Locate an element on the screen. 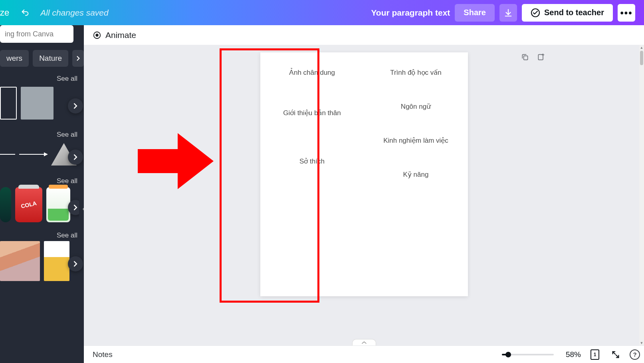 This screenshot has width=644, height=363. zoom-slider is located at coordinates (528, 355).